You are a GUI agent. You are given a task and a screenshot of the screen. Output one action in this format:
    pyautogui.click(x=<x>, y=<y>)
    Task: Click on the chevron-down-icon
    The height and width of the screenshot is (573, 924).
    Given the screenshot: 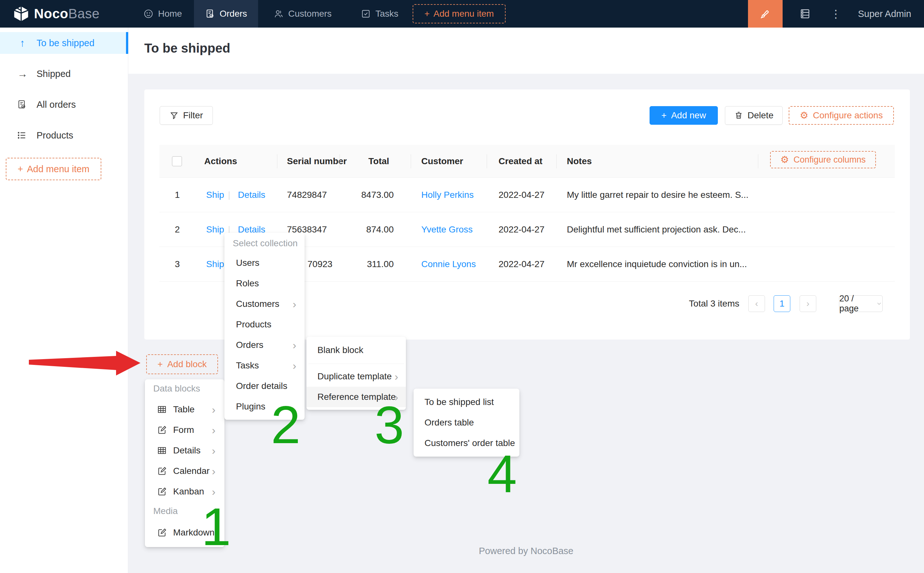 What is the action you would take?
    pyautogui.click(x=879, y=304)
    